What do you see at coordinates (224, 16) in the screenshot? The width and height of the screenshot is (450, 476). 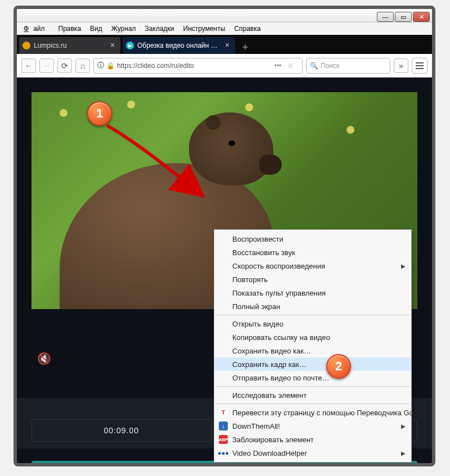 I see `titlebar: — ▭ ✕` at bounding box center [224, 16].